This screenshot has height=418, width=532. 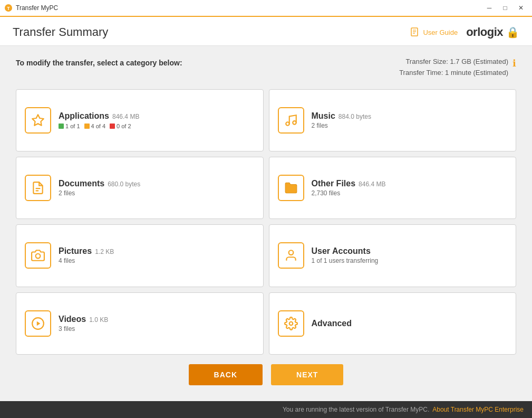 I want to click on category-card-pictures: Pictures1.2 KB4 files, so click(x=140, y=255).